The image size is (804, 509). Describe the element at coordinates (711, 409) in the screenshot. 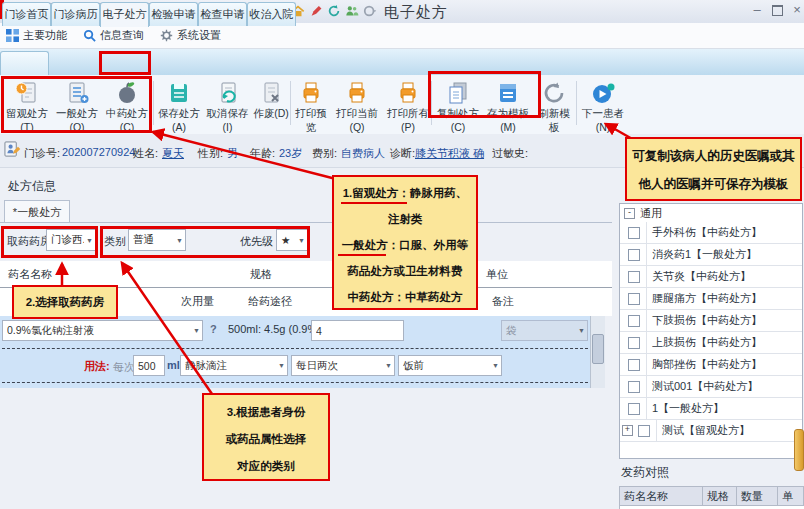

I see `template-item: 1【一般处方】` at that location.